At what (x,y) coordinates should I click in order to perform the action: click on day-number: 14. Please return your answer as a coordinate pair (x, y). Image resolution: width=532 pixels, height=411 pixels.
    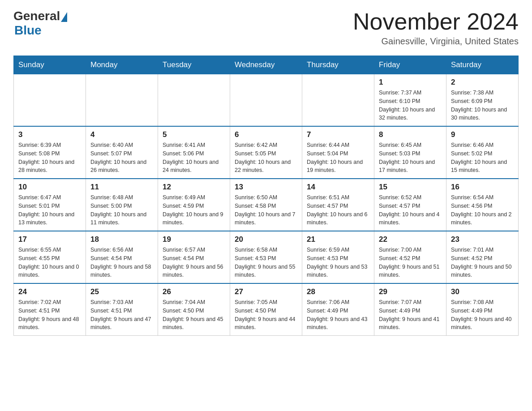
    Looking at the image, I should click on (338, 187).